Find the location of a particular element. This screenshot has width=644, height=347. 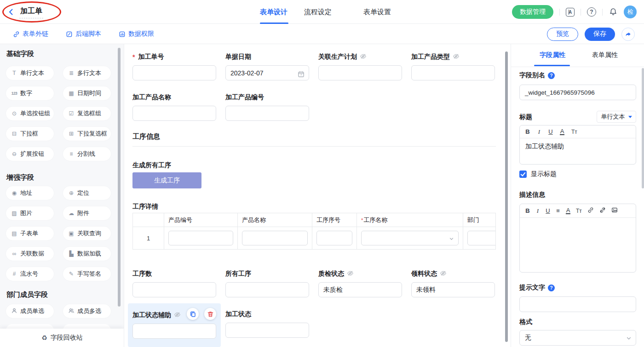

remove-link-icon is located at coordinates (603, 210).